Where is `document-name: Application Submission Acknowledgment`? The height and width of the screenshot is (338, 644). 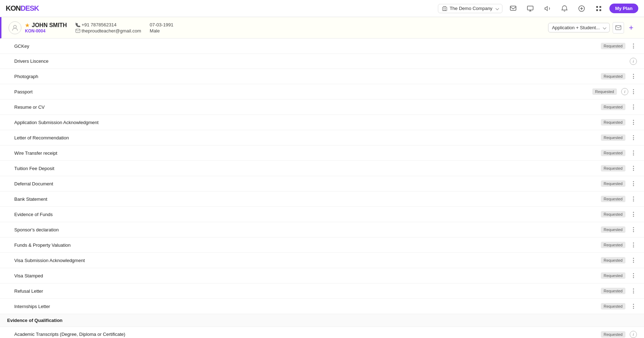 document-name: Application Submission Acknowledgment is located at coordinates (306, 123).